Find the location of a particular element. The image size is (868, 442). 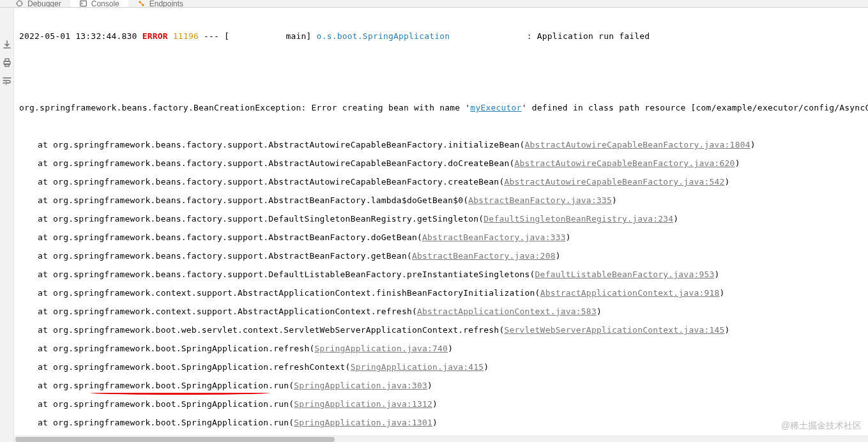

log-line: 2022-05-01 13:32:44.830 ERROR 11196 --- … is located at coordinates (441, 36).